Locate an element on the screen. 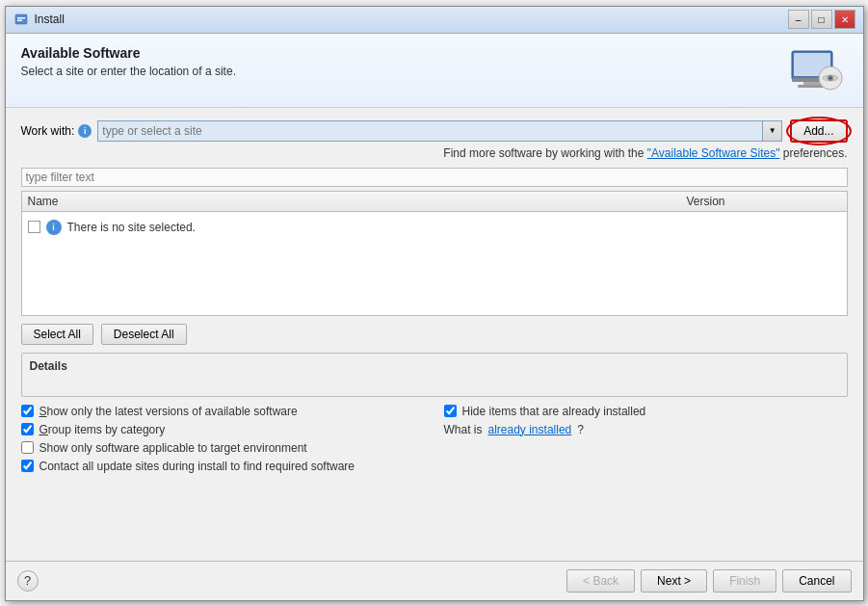 The height and width of the screenshot is (606, 868). group-category-checkbox is located at coordinates (27, 430).